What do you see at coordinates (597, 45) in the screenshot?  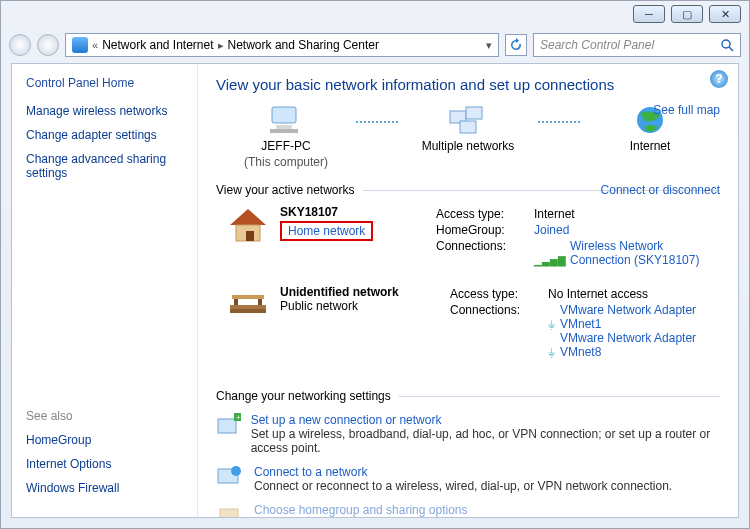 I see `search-placeholder: Search Control Panel` at bounding box center [597, 45].